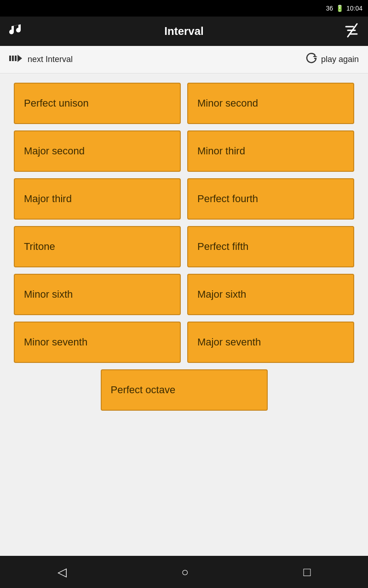  Describe the element at coordinates (329, 8) in the screenshot. I see `signal-indicator: 36` at that location.